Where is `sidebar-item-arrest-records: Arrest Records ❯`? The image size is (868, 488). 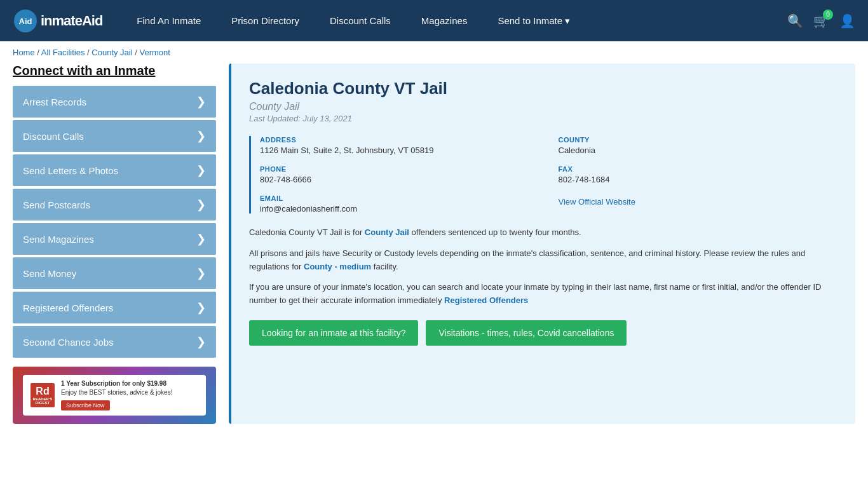 sidebar-item-arrest-records: Arrest Records ❯ is located at coordinates (114, 102).